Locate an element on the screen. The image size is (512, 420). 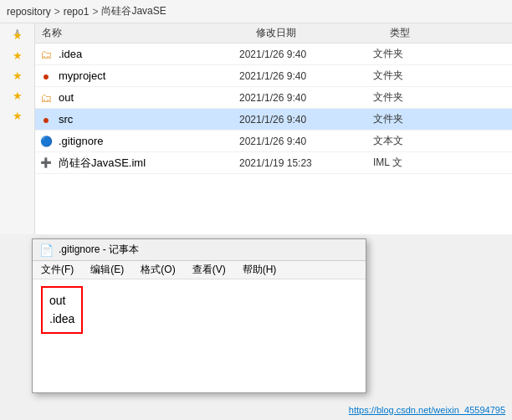
notepad-title: .gitignore - 记事本 is located at coordinates (99, 249).